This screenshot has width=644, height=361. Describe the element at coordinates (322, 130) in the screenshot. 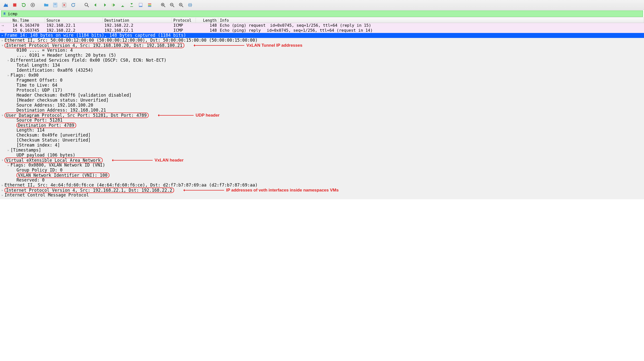

I see `tree-item: Length: 114` at that location.